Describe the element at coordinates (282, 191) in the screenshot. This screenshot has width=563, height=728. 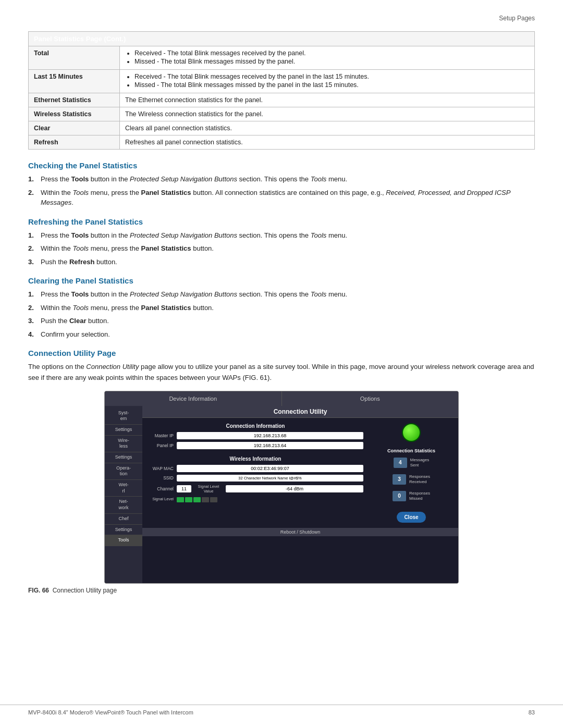
I see `checking-steps: 1. Press the Tools button in the Protect…` at that location.